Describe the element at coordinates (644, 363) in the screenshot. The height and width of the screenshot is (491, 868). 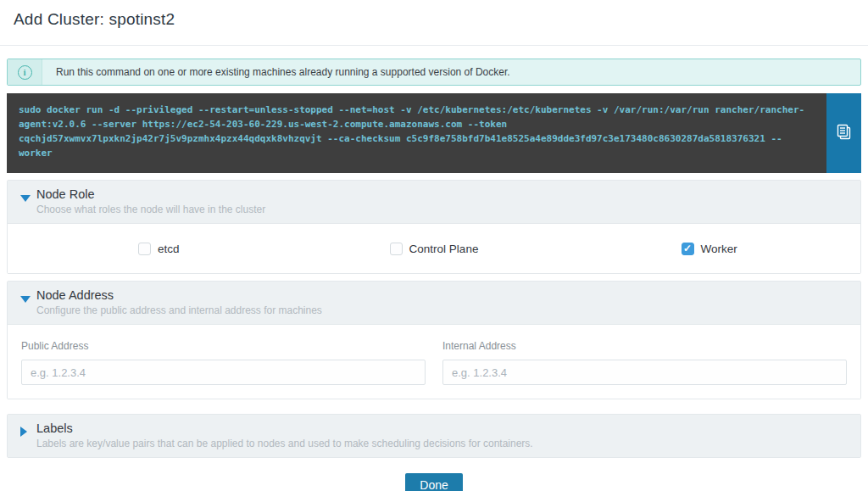
I see `internal-address-field-group: Internal Address` at that location.